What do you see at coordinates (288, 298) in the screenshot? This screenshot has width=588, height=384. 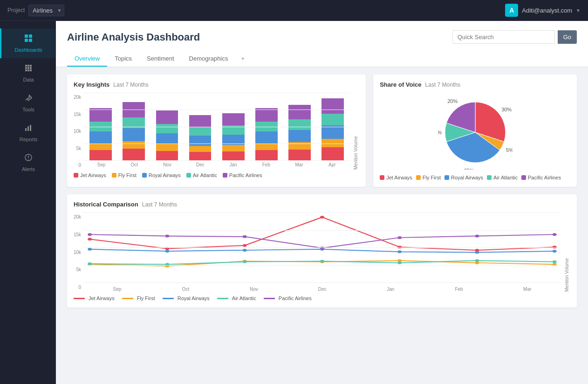 I see `legend-item: Pacific Airlines` at bounding box center [288, 298].